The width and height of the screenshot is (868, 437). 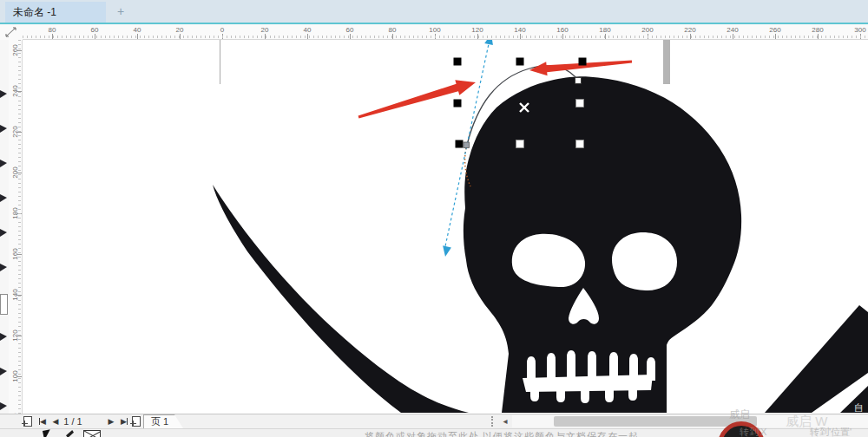 I want to click on ruler-label: 160, so click(x=562, y=29).